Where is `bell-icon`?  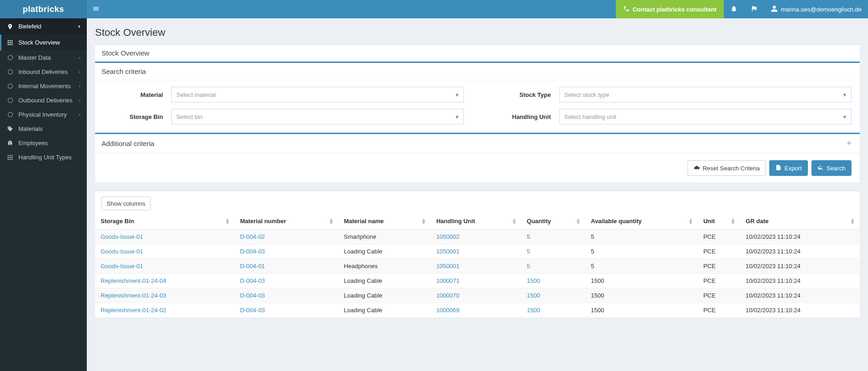
bell-icon is located at coordinates (734, 9).